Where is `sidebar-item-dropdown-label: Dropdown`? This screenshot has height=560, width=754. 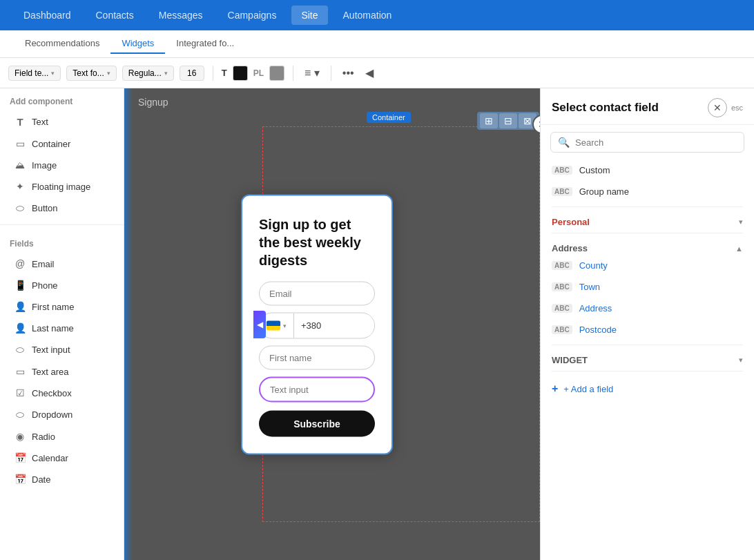 sidebar-item-dropdown-label: Dropdown is located at coordinates (52, 414).